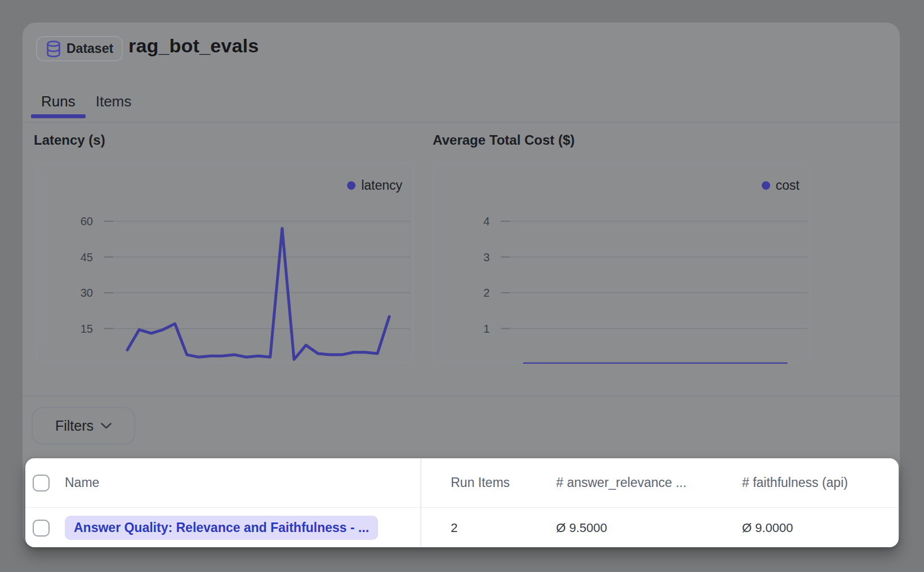  I want to click on table-row: Answer Quality: Relevance and Faithfulne…, so click(462, 528).